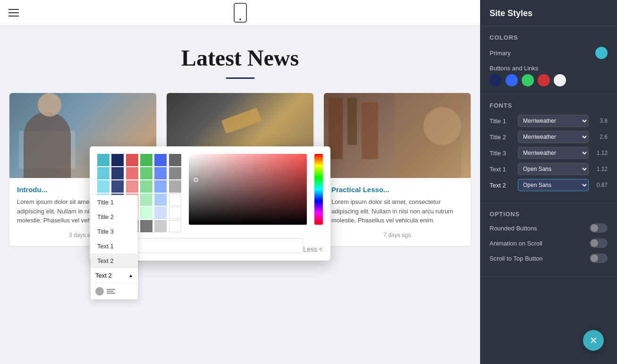  What do you see at coordinates (549, 240) in the screenshot?
I see `options-section: Options Rounded Buttons Animation on Scr…` at bounding box center [549, 240].